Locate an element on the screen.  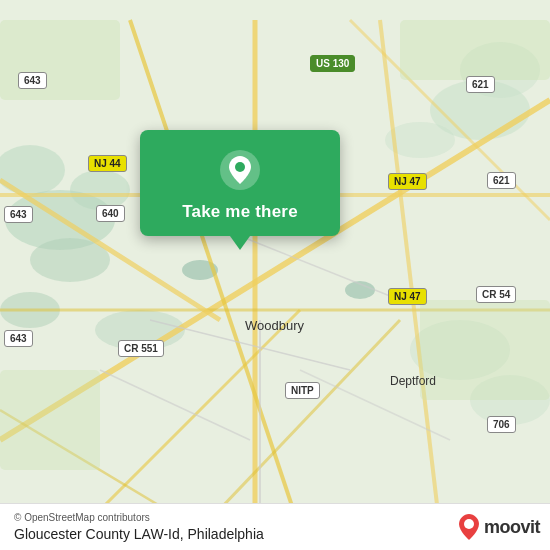
road-badge-cr54: CR 54 is located at coordinates (496, 294).